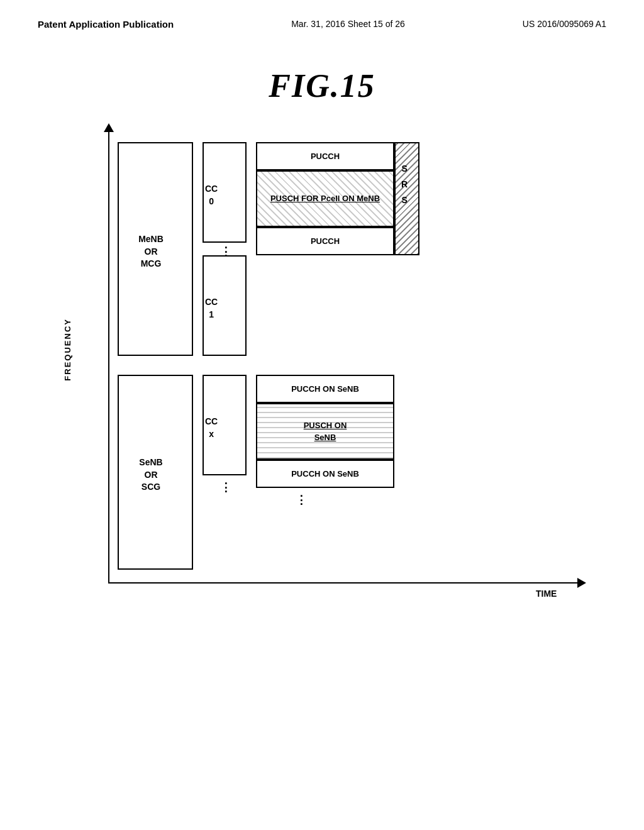  I want to click on pusch-pcell-label: PUSCH FOR Pcell ON MeNB, so click(325, 199).